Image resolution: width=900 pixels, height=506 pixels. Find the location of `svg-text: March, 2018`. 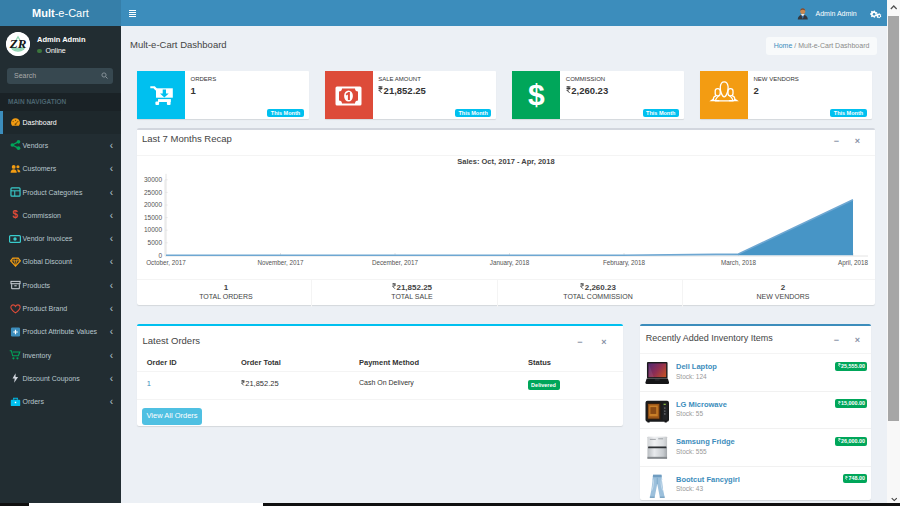

svg-text: March, 2018 is located at coordinates (738, 262).